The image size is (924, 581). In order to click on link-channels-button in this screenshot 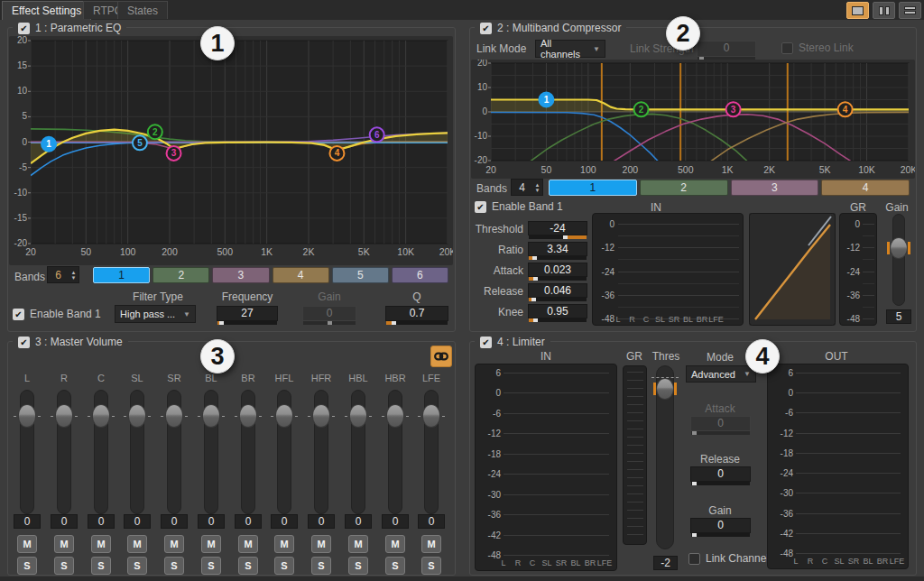, I will do `click(441, 356)`.